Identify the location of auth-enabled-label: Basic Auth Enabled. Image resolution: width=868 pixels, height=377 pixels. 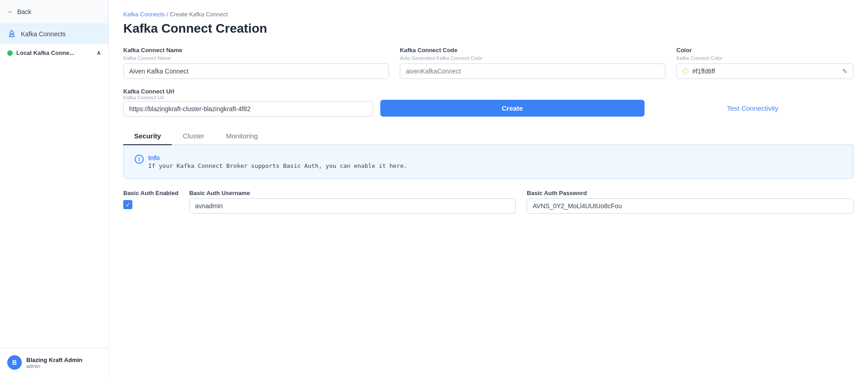
(151, 193).